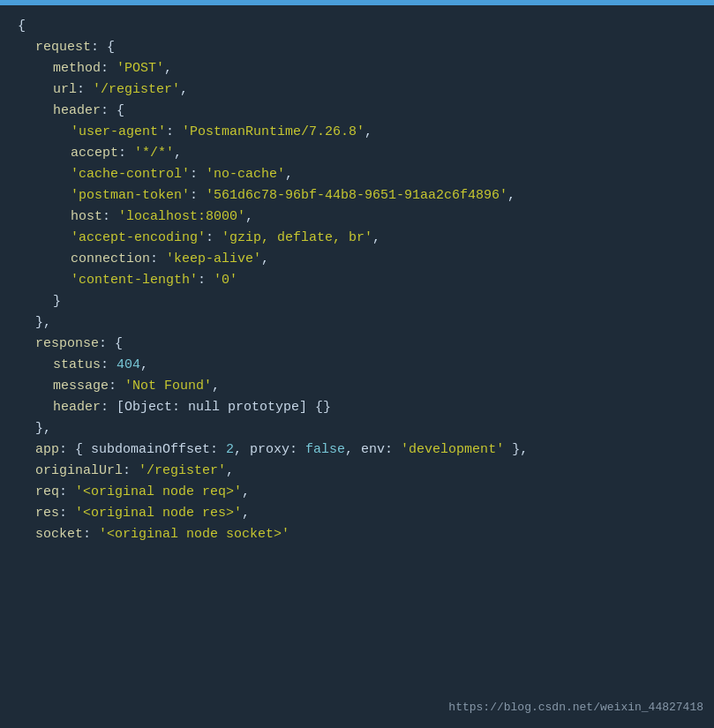  Describe the element at coordinates (357, 175) in the screenshot. I see `code-line: 'cache-control': 'no-cache',` at that location.